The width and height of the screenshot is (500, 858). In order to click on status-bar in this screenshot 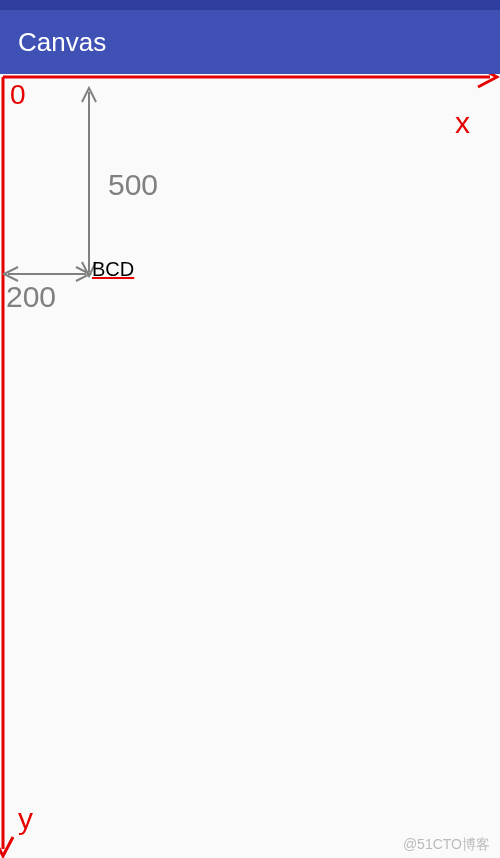, I will do `click(250, 5)`.